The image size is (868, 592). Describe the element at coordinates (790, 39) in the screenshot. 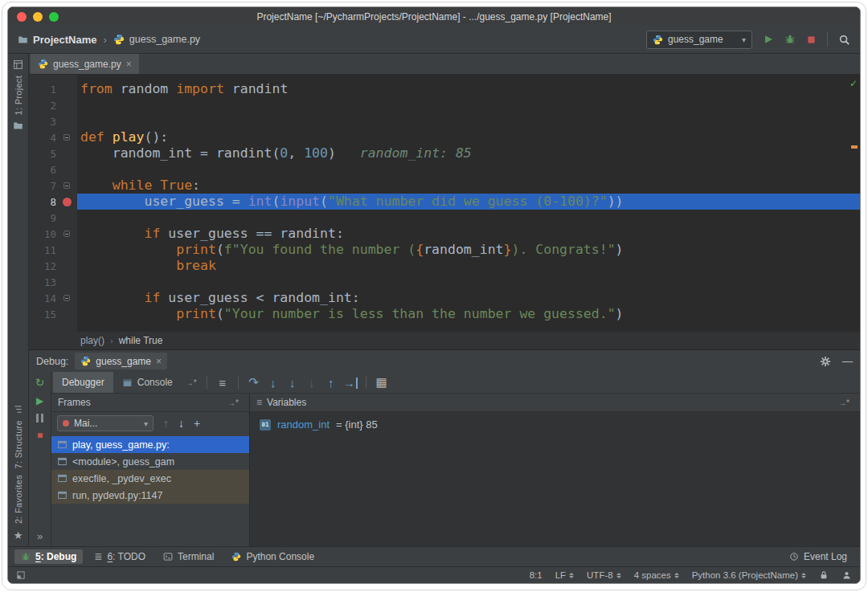

I see `debug-button` at that location.